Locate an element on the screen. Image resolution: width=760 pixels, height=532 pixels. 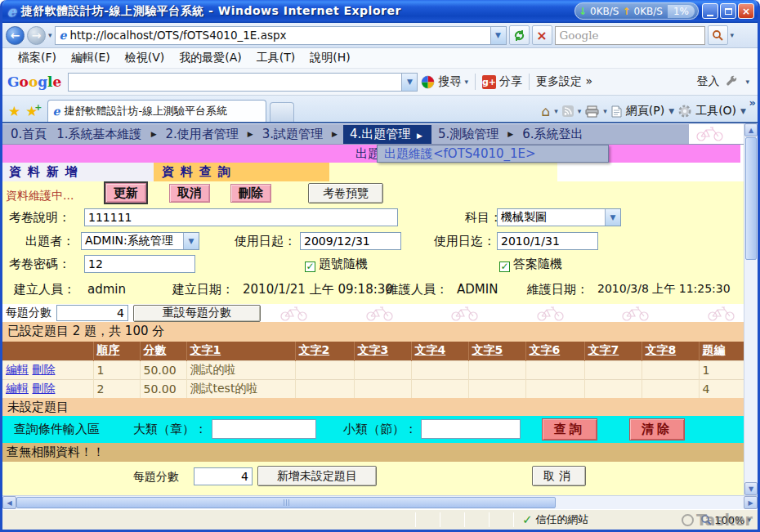
add-favorite-icon: ★+ is located at coordinates (31, 113).